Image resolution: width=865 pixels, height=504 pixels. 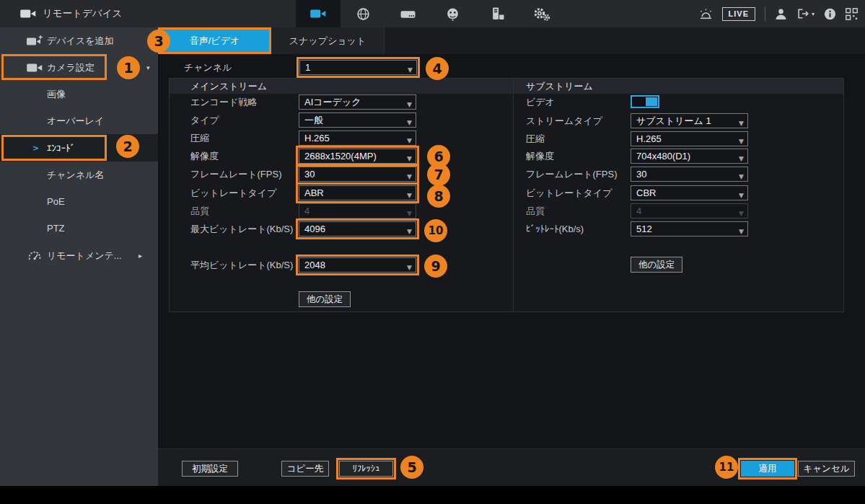 What do you see at coordinates (84, 256) in the screenshot?
I see `sidebar-item-label: リモートメンテ...` at bounding box center [84, 256].